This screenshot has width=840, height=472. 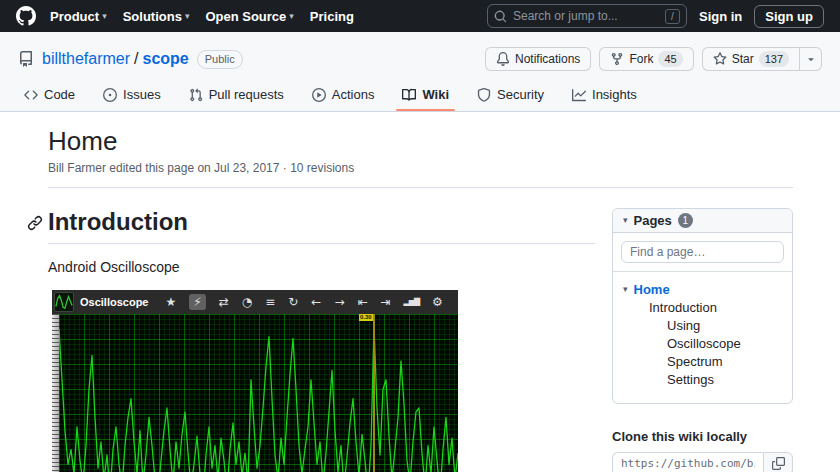 I want to click on nav-item-product: Product▾, so click(x=78, y=16).